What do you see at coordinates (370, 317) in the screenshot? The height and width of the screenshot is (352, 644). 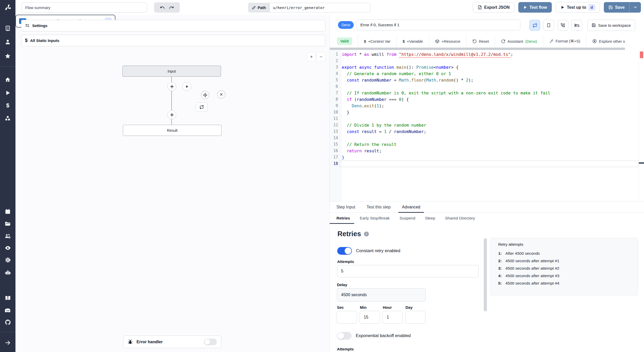 I see `min-input: 15` at bounding box center [370, 317].